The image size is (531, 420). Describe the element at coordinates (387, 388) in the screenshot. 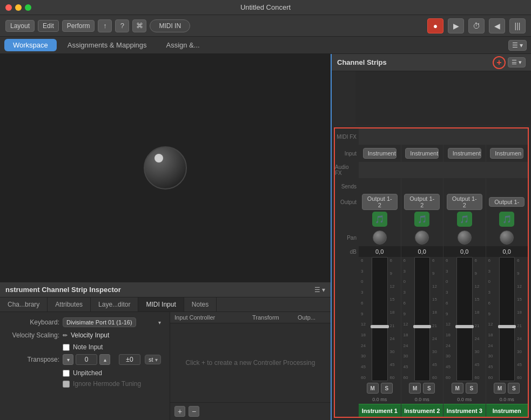

I see `strip1-solo-button: S` at that location.